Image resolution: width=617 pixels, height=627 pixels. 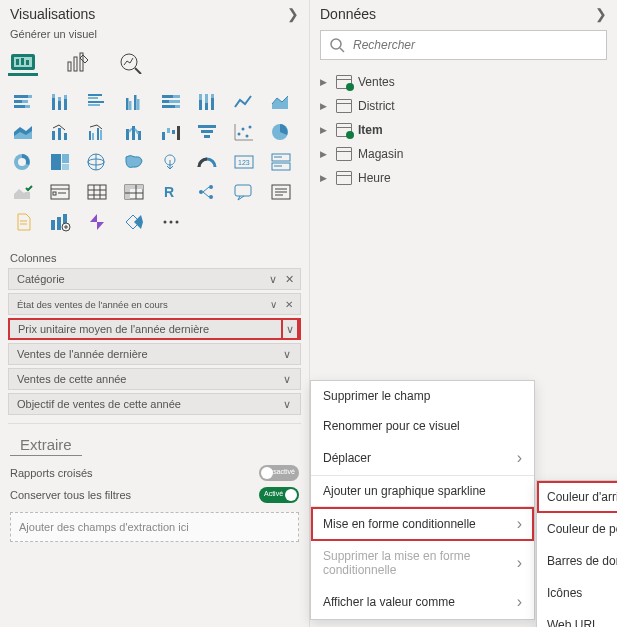 What do you see at coordinates (154, 304) in the screenshot?
I see `field-row-1: État des ventes de l'année en cours∨✕` at bounding box center [154, 304].